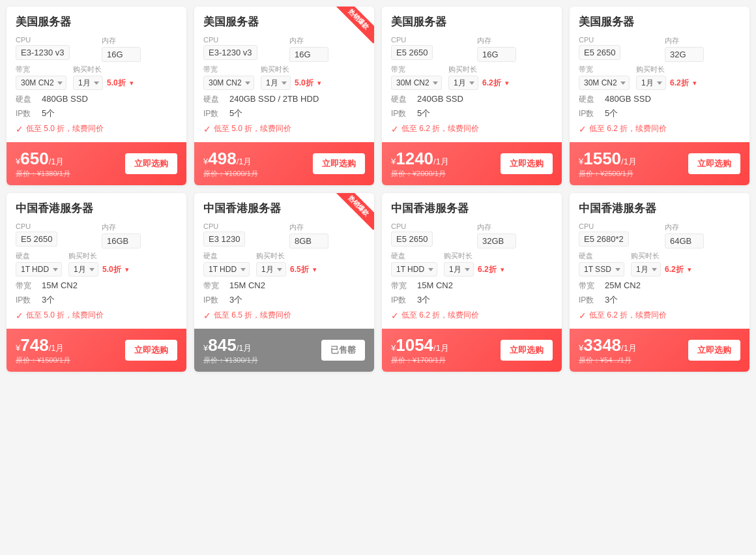 The image size is (756, 555). Describe the element at coordinates (96, 282) in the screenshot. I see `product-card: 中国香港服务器 CPU E5 2650 内存 16GB 硬盘 1T HDD` at that location.